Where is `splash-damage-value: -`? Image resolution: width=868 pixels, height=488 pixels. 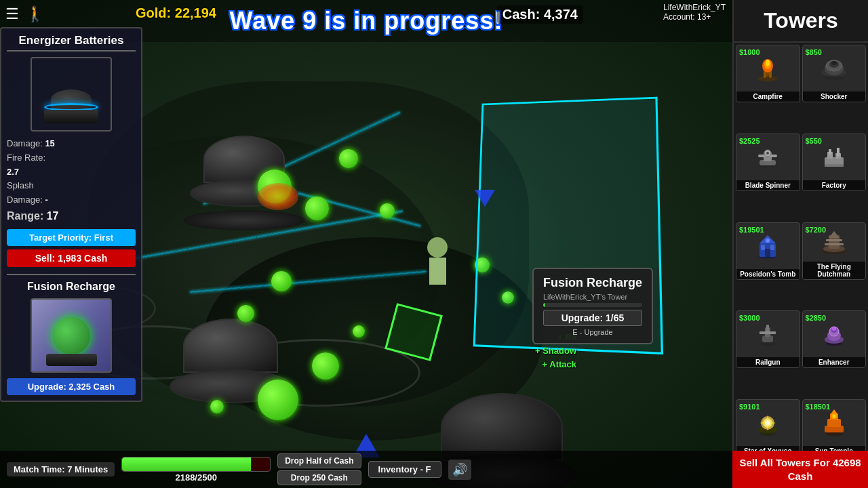 splash-damage-value: - is located at coordinates (46, 199).